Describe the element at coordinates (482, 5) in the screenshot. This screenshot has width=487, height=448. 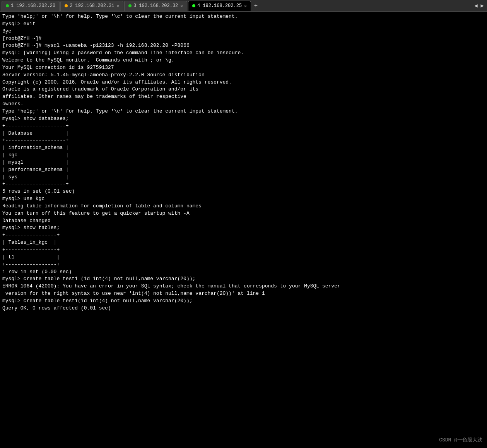
I see `tab-next-arrow: ▶` at that location.